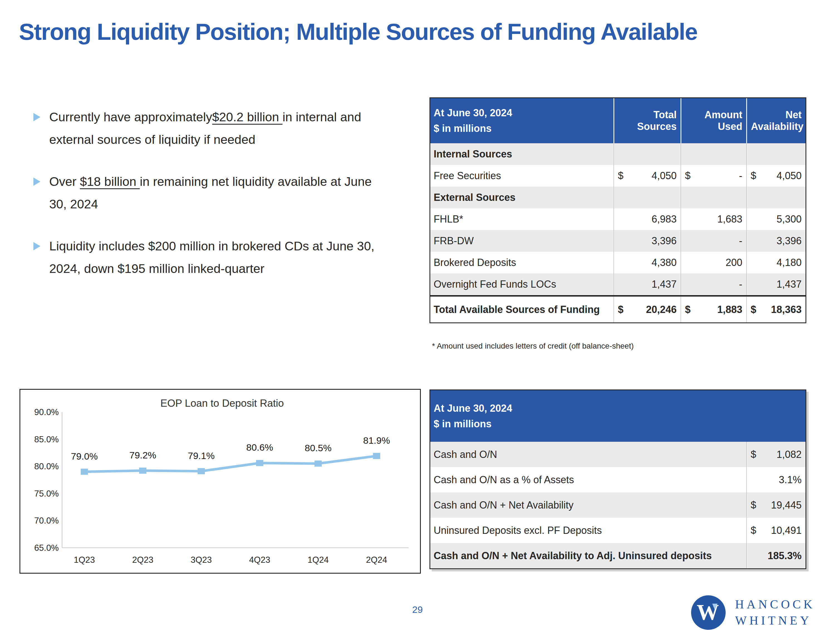  What do you see at coordinates (713, 263) in the screenshot?
I see `row-value: 200` at bounding box center [713, 263].